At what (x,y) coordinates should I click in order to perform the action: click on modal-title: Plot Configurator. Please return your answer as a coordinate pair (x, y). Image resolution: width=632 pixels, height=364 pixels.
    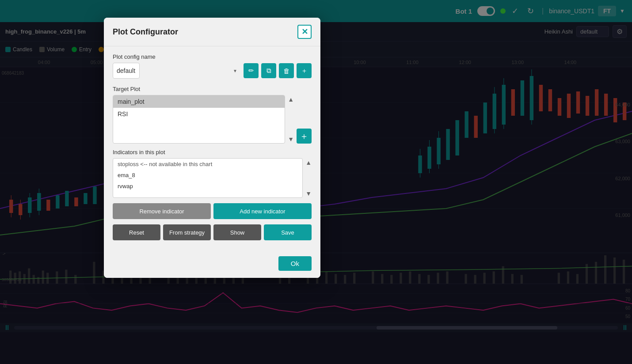
    Looking at the image, I should click on (145, 32).